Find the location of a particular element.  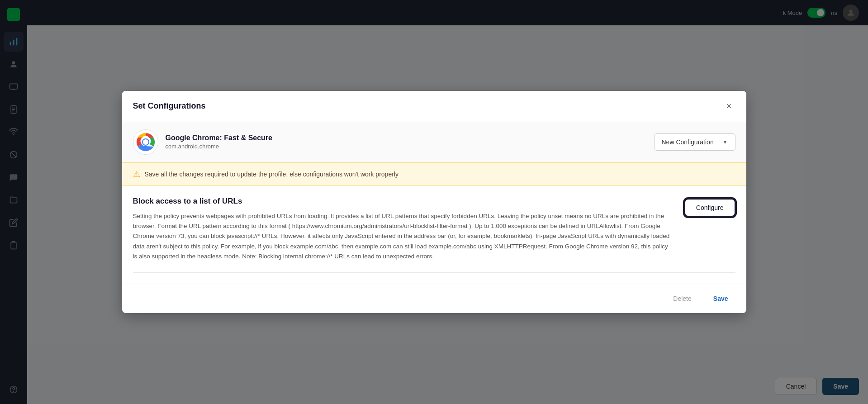

policy-title: Block access to a list of URLs is located at coordinates (403, 201).